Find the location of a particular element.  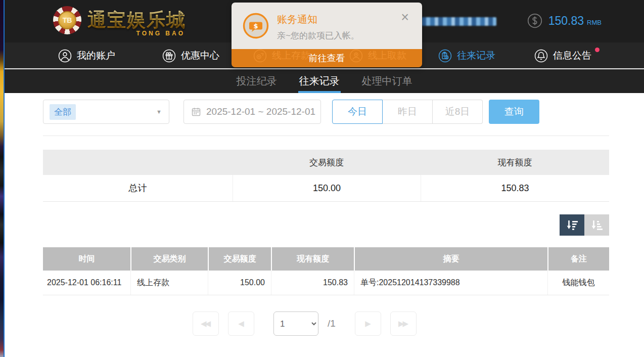

table-header-row: 时间 交易类别 交易额度 现有额度 摘要 备注 is located at coordinates (326, 259).